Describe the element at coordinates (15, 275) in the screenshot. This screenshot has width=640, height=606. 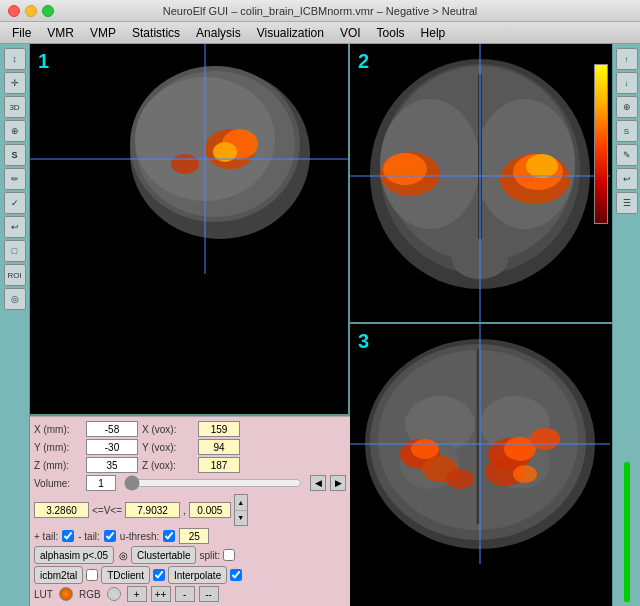
I see `tool-roi: ROI` at that location.